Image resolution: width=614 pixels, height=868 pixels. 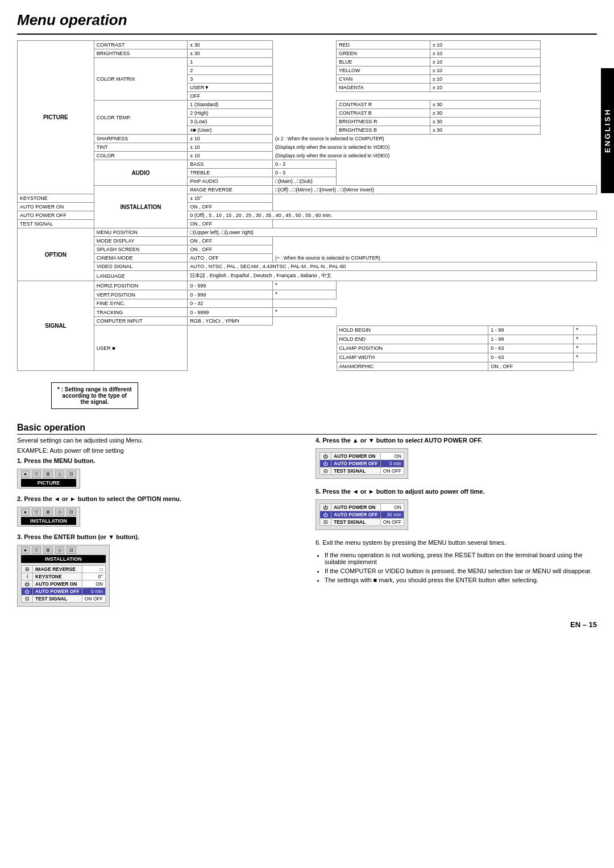 What do you see at coordinates (362, 515) in the screenshot?
I see `step-5-menu: ⏻ AUTO POWER ON ON ⏻ AUTO POWER OFF 30 m…` at bounding box center [362, 515].